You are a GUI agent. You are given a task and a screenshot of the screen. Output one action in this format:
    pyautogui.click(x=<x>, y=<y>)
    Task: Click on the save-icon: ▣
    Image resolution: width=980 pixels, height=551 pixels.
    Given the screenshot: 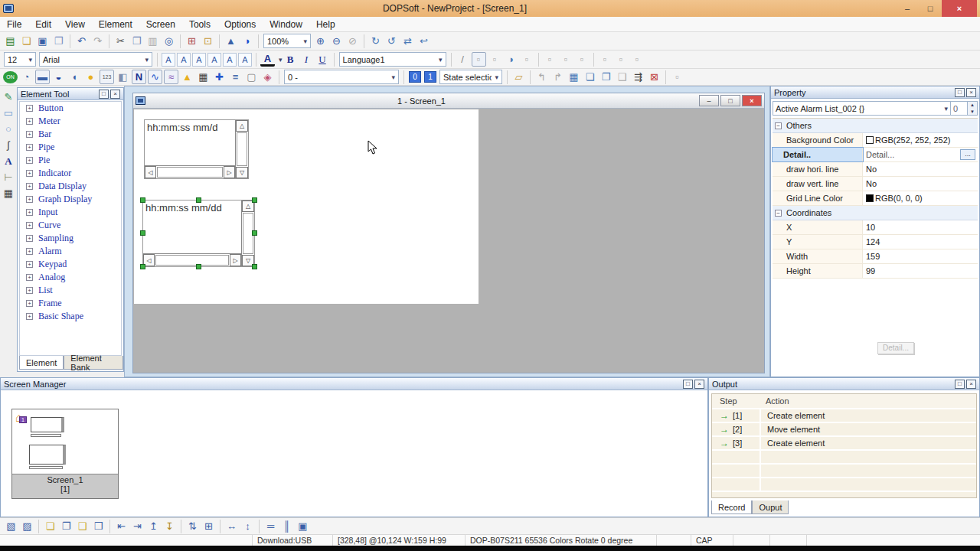 What is the action you would take?
    pyautogui.click(x=43, y=41)
    